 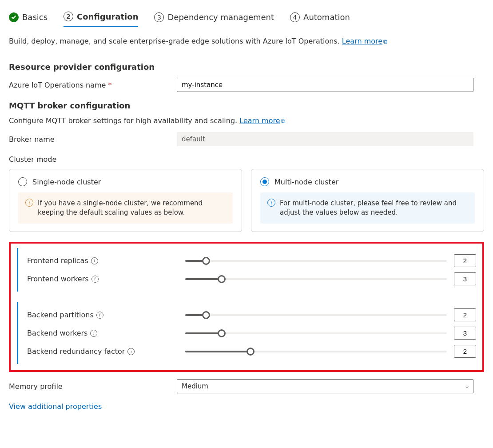 I want to click on single-node-title: Single-node cluster, so click(x=67, y=182).